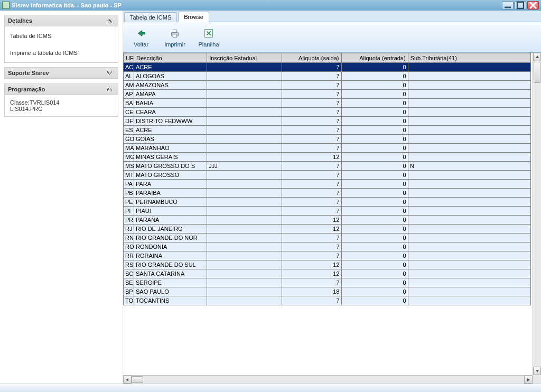 The image size is (541, 392). What do you see at coordinates (129, 175) in the screenshot?
I see `cell-uf: MT` at bounding box center [129, 175].